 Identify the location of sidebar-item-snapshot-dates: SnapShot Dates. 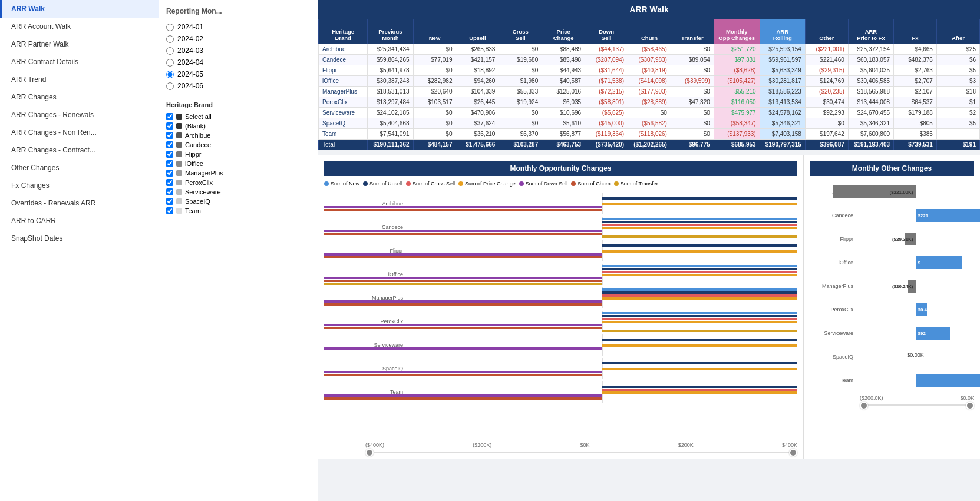
(79, 238).